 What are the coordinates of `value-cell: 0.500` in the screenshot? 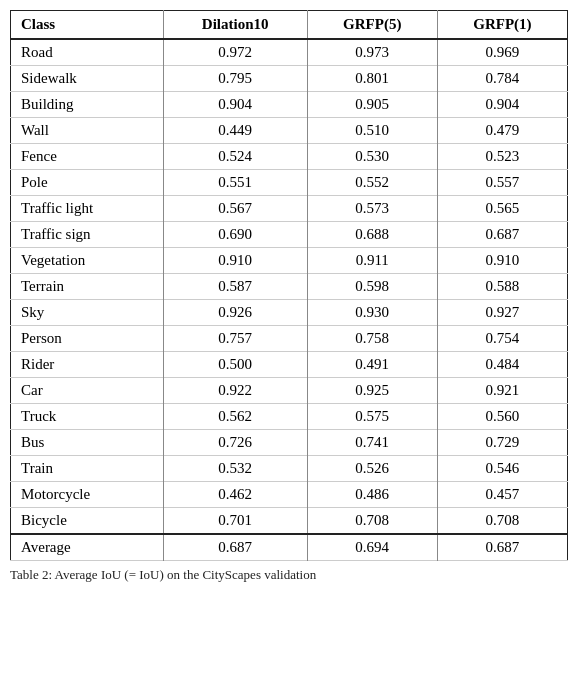 It's located at (235, 365).